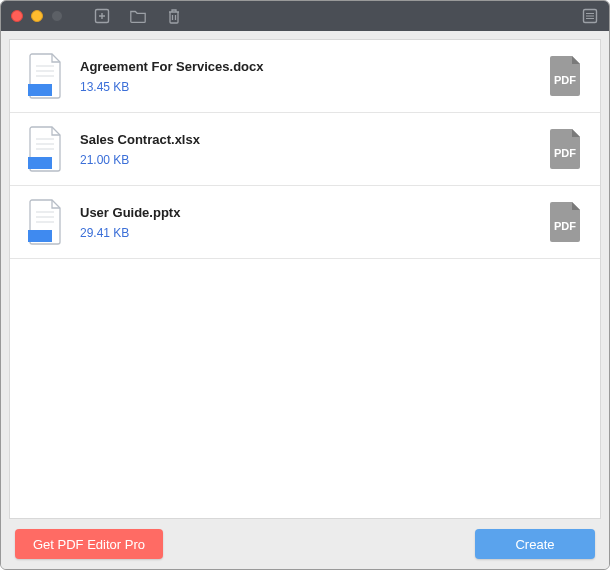 The height and width of the screenshot is (570, 610). What do you see at coordinates (305, 16) in the screenshot?
I see `titlebar` at bounding box center [305, 16].